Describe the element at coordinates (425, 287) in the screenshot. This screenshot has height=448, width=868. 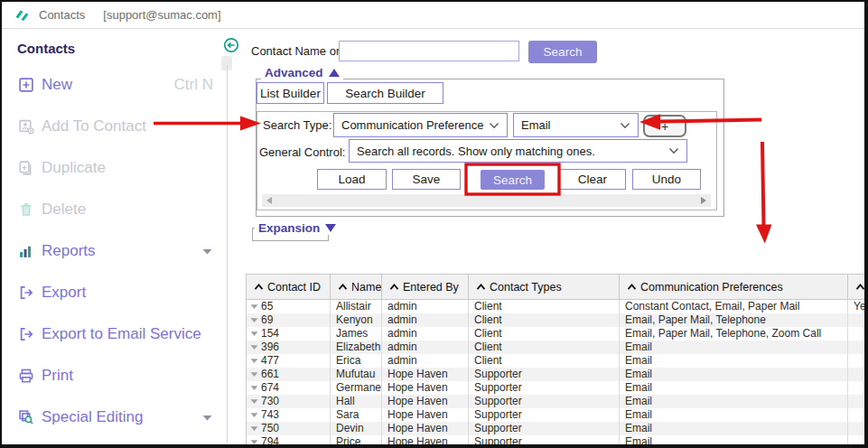
I see `column-header: Entered By` at that location.